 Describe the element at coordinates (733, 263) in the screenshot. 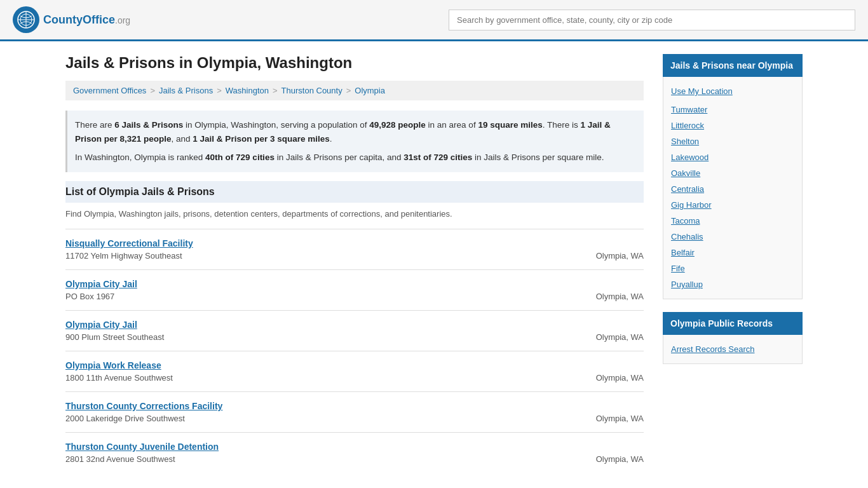

I see `sidebar: Jails & Prisons near Olympia Use My Loca…` at that location.